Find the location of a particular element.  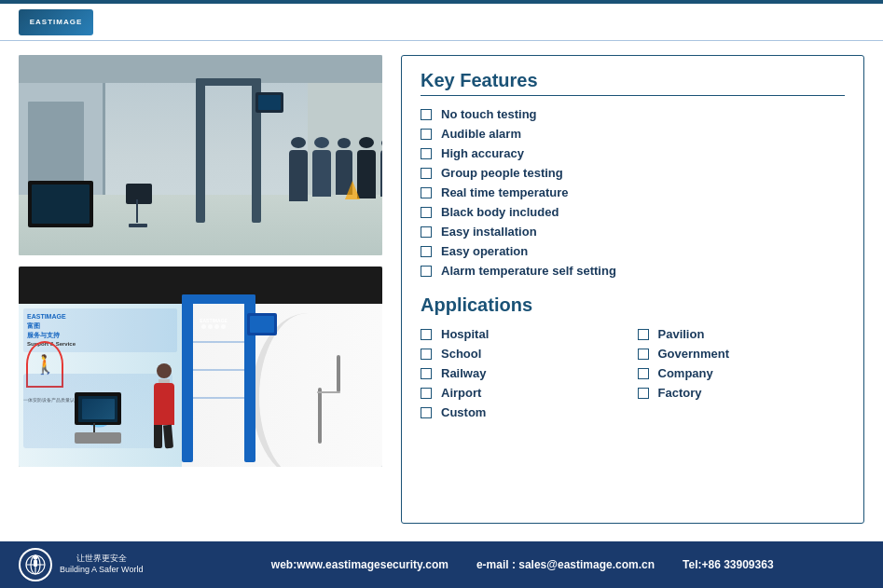

globe-logo-icon is located at coordinates (35, 565).